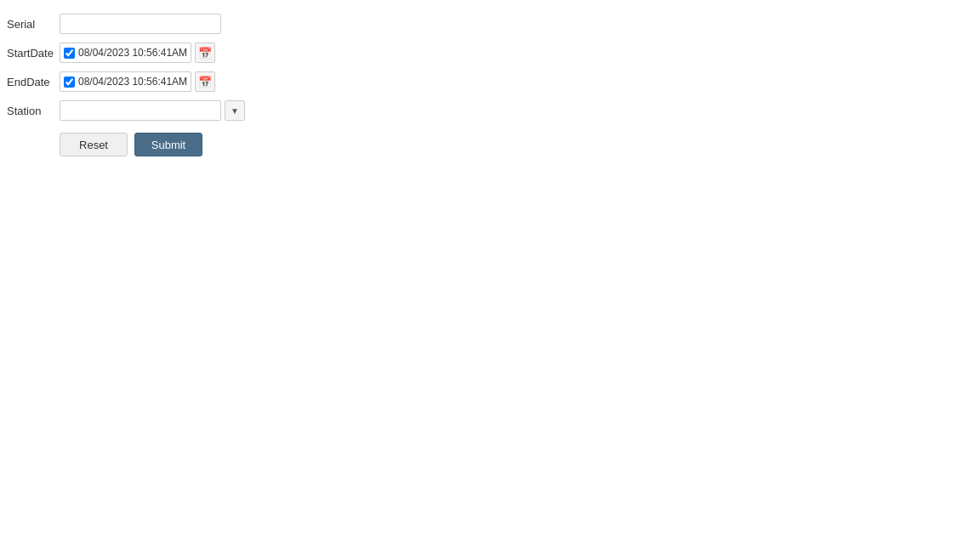  What do you see at coordinates (493, 111) in the screenshot?
I see `station-row: Station ▼` at bounding box center [493, 111].